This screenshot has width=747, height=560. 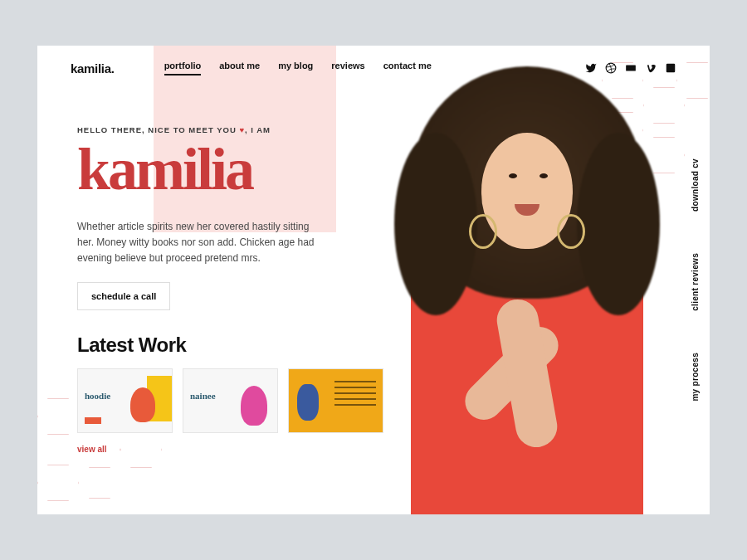 I want to click on work-card-three, so click(x=335, y=401).